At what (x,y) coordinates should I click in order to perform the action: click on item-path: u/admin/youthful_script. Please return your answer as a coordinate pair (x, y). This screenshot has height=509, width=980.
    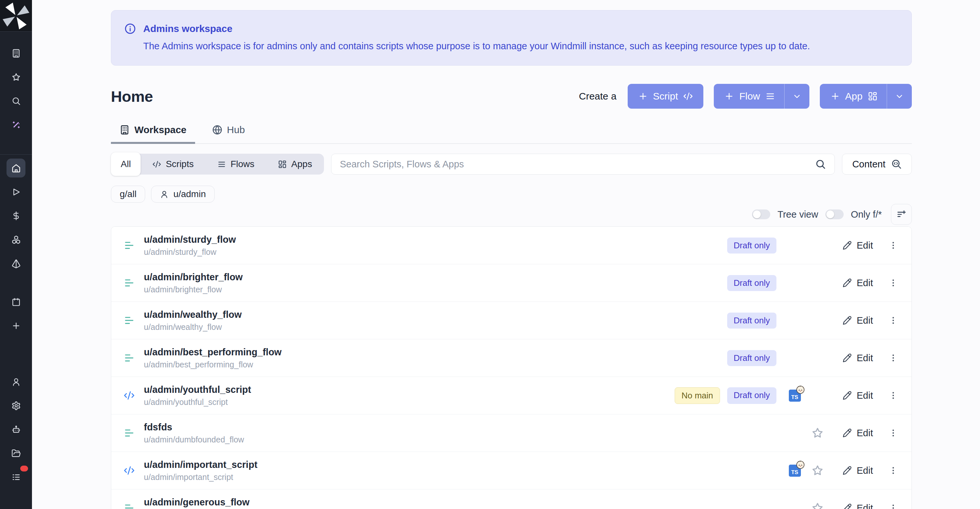
    Looking at the image, I should click on (197, 402).